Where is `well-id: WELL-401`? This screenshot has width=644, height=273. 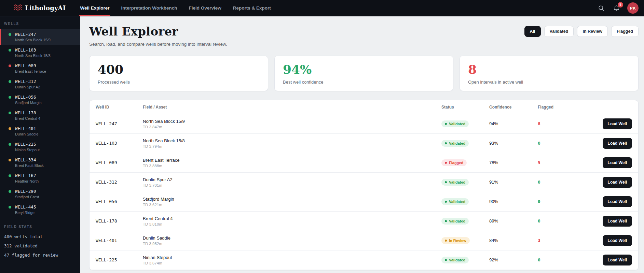 well-id: WELL-401 is located at coordinates (27, 128).